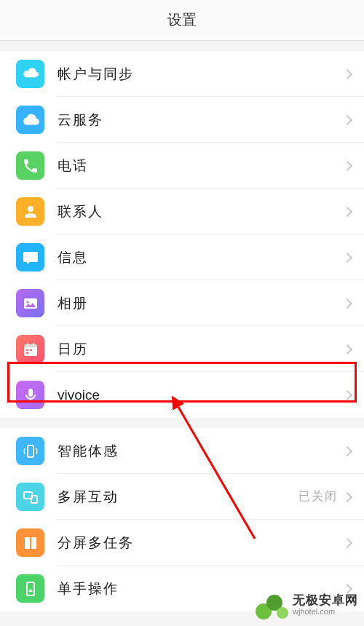 The height and width of the screenshot is (626, 364). I want to click on row-label: 多屏互动, so click(178, 497).